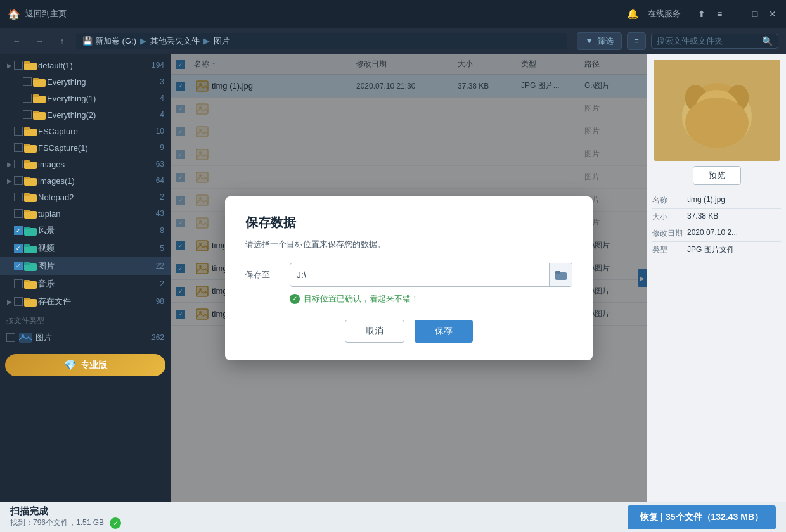 The width and height of the screenshot is (786, 532). I want to click on checkbox-fscapture, so click(18, 131).